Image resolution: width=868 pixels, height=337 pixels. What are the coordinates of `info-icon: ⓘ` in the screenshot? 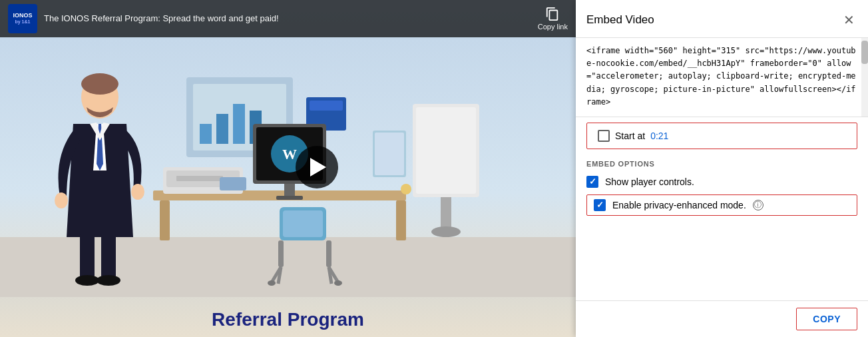 It's located at (758, 205).